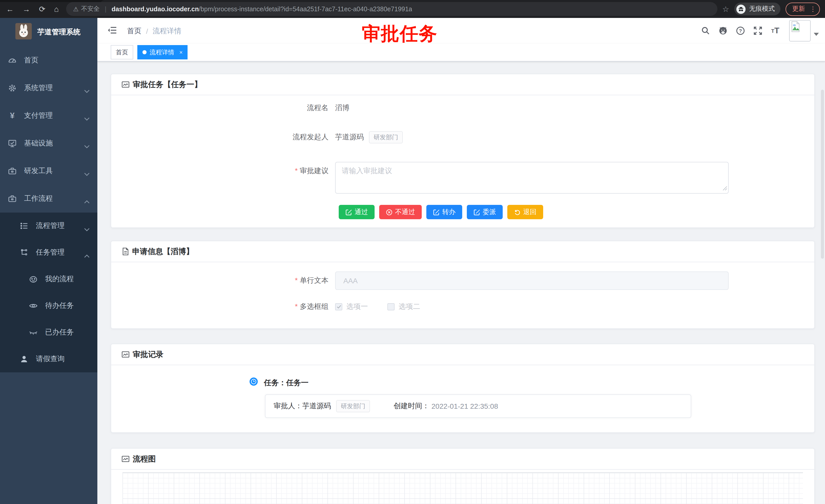 The height and width of the screenshot is (504, 825). What do you see at coordinates (49, 116) in the screenshot?
I see `sidebar-item-payment: ¥ 支付管理` at bounding box center [49, 116].